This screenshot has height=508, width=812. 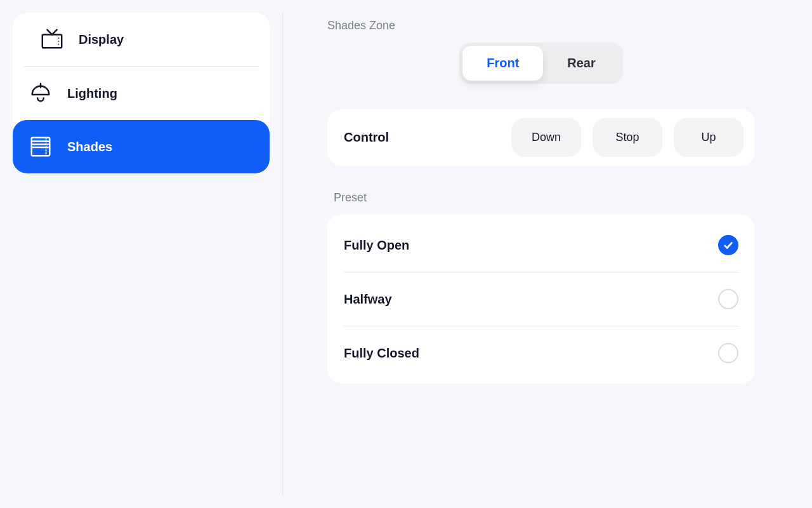 I want to click on preset-option-fully-closed: Fully Closed, so click(x=541, y=353).